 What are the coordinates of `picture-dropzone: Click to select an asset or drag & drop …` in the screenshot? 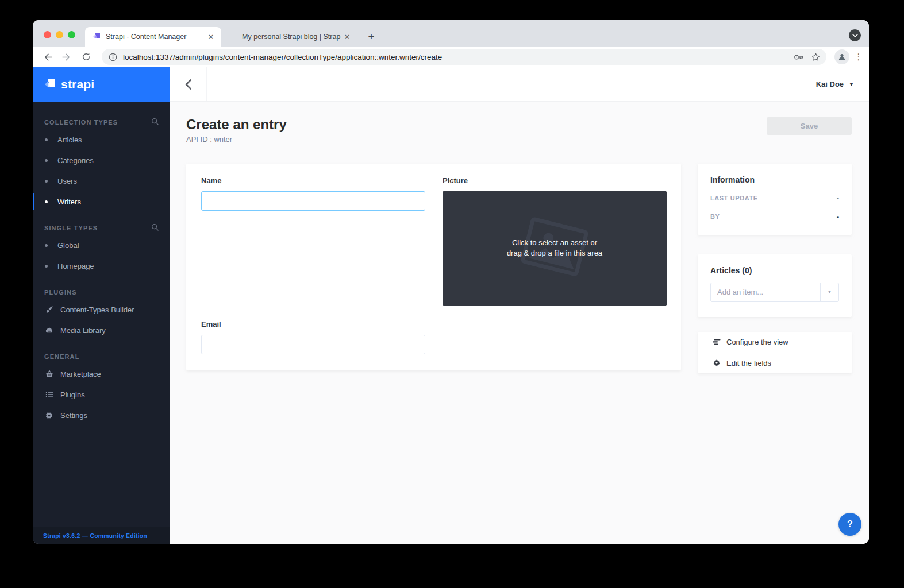 It's located at (555, 249).